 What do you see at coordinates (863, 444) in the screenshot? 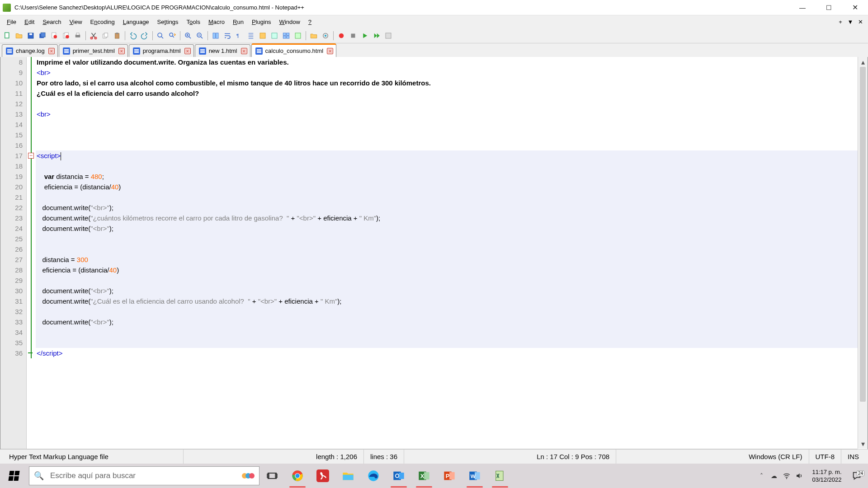
I see `scroll-down-icon: ▾` at bounding box center [863, 444].